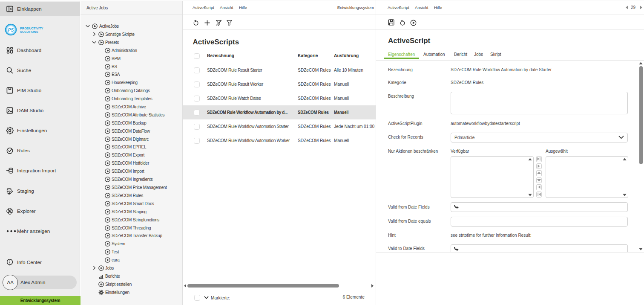 This screenshot has height=305, width=644. What do you see at coordinates (11, 30) in the screenshot?
I see `svg-text: PS` at bounding box center [11, 30].